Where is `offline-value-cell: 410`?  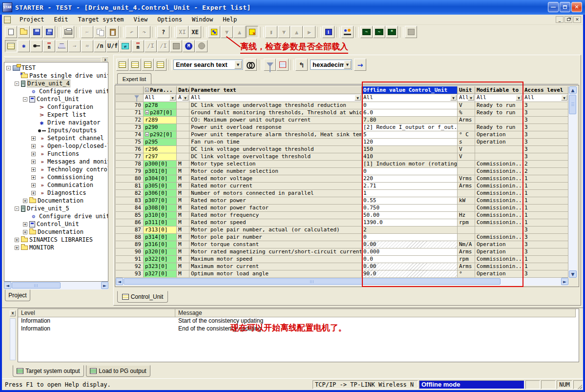 offline-value-cell: 410 is located at coordinates (410, 157).